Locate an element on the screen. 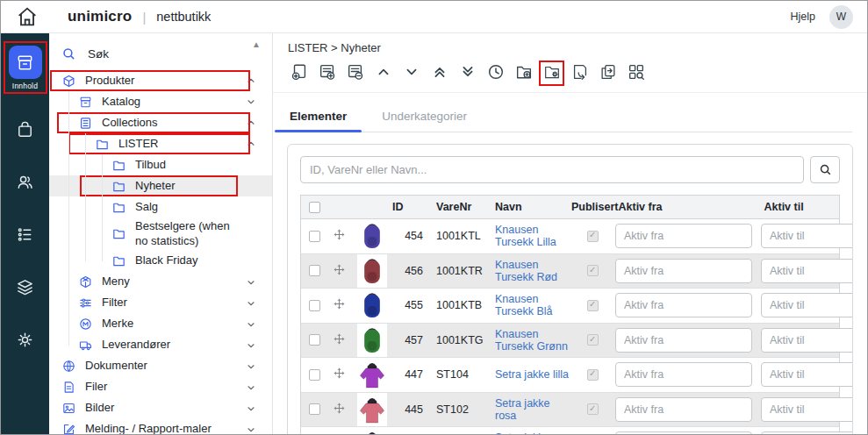 The height and width of the screenshot is (435, 868). toolbar-schedule-clock-button is located at coordinates (495, 74).